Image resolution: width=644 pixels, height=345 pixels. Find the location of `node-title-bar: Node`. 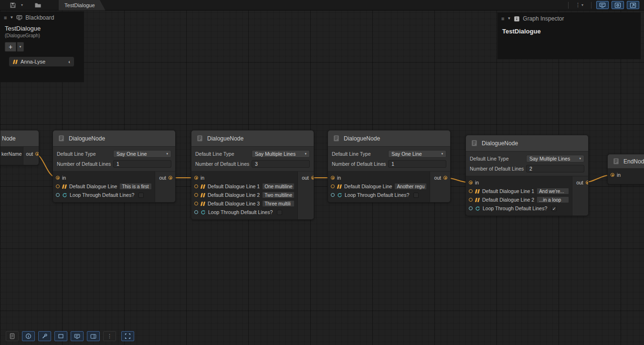

node-title-bar: Node is located at coordinates (20, 139).